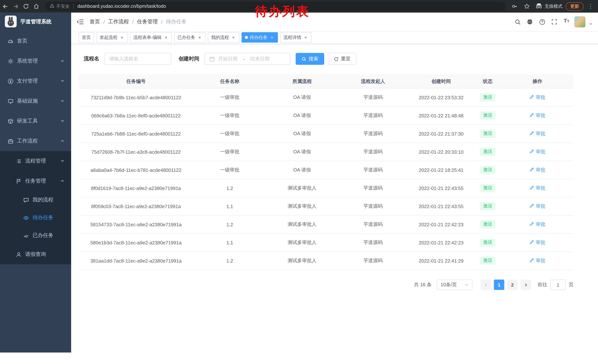 The width and height of the screenshot is (598, 364). What do you see at coordinates (541, 261) in the screenshot?
I see `approve-label: 审批` at bounding box center [541, 261].